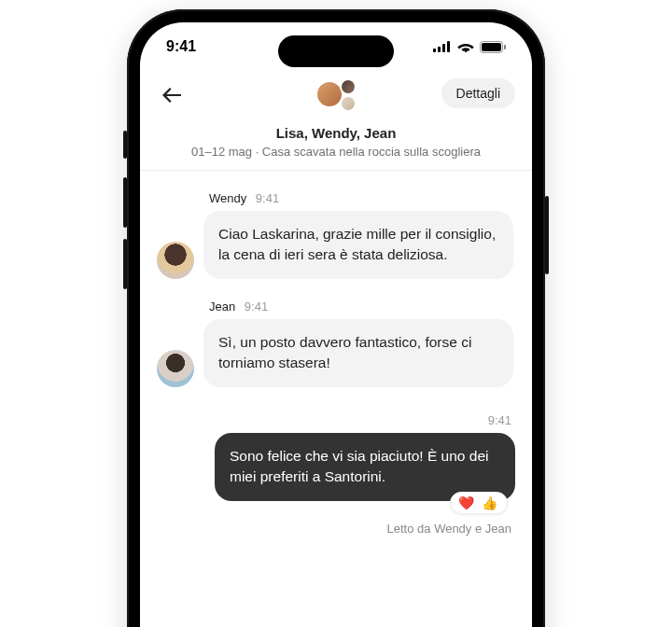  Describe the element at coordinates (493, 47) in the screenshot. I see `battery-icon` at that location.